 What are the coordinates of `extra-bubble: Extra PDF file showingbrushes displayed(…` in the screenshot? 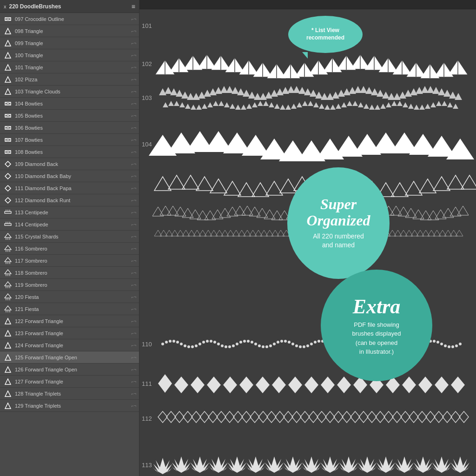 It's located at (377, 325).